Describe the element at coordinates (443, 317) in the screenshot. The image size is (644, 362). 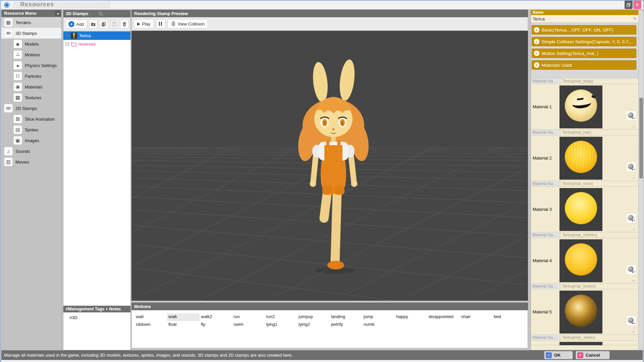
I see `motion-item: disappointed` at that location.